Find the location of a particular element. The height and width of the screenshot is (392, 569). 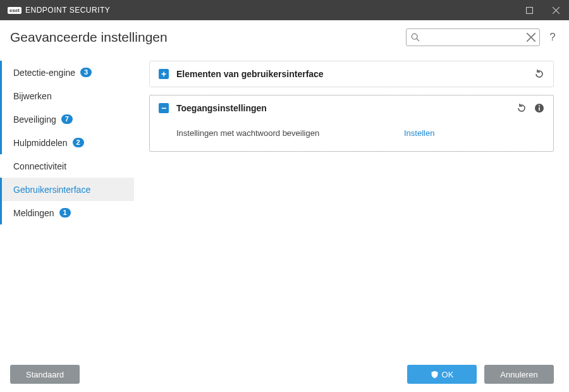

maximize-icon is located at coordinates (530, 10).